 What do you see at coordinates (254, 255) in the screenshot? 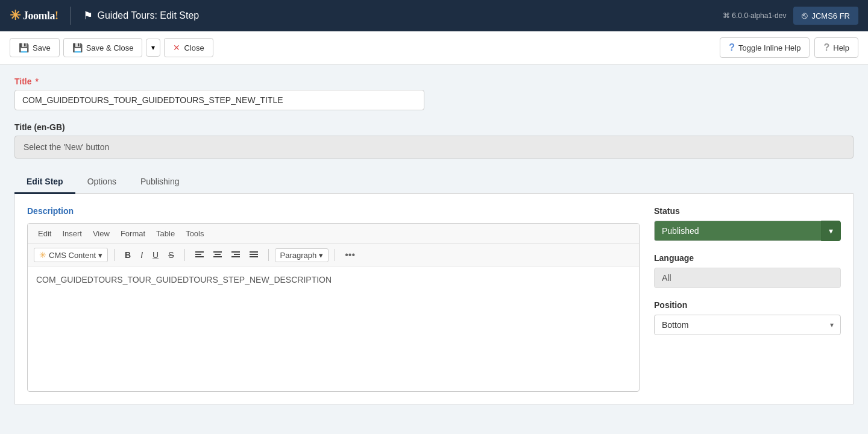
I see `align-justify-button` at bounding box center [254, 255].